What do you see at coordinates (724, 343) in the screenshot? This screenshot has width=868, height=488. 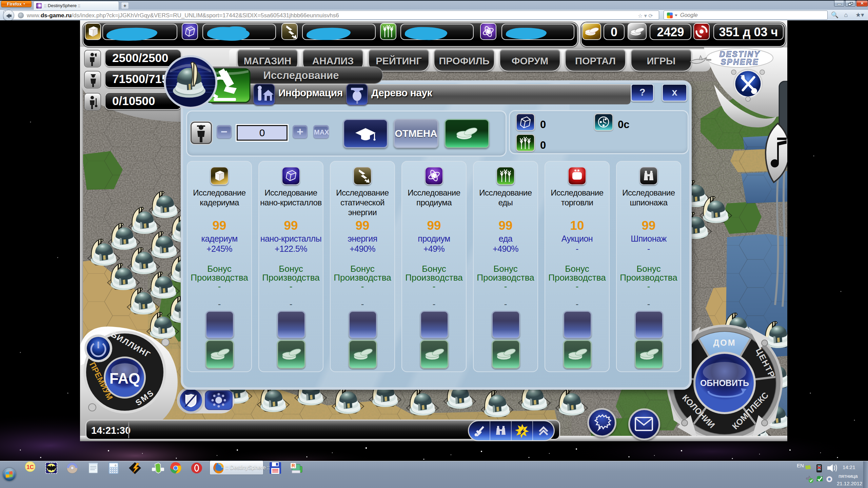 I see `svg-text: ДОМ` at bounding box center [724, 343].